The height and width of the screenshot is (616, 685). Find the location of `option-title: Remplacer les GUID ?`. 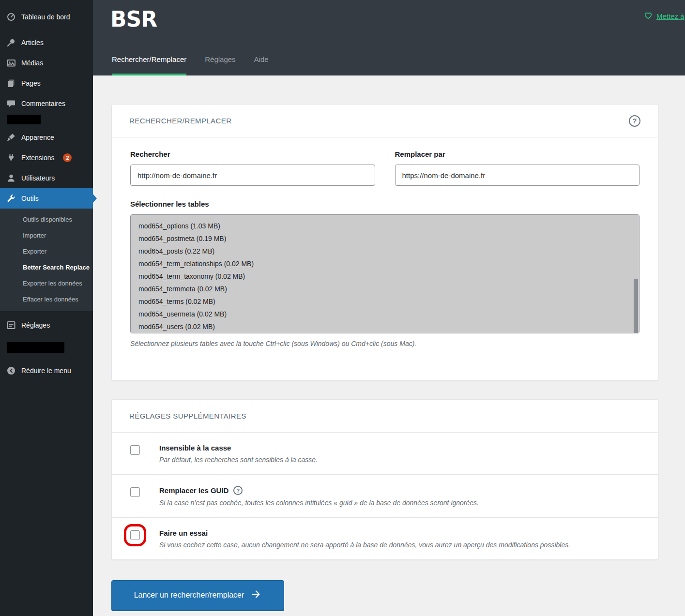

option-title: Remplacer les GUID ? is located at coordinates (319, 491).